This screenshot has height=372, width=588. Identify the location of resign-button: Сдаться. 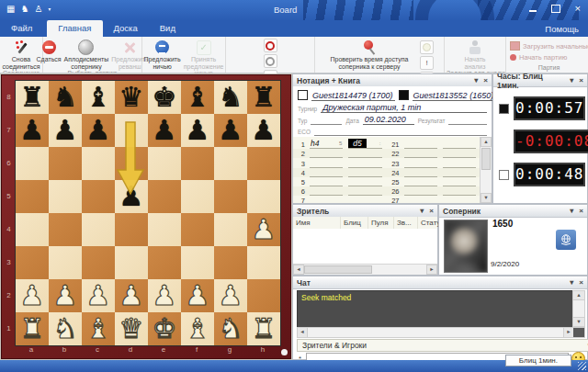
(50, 51).